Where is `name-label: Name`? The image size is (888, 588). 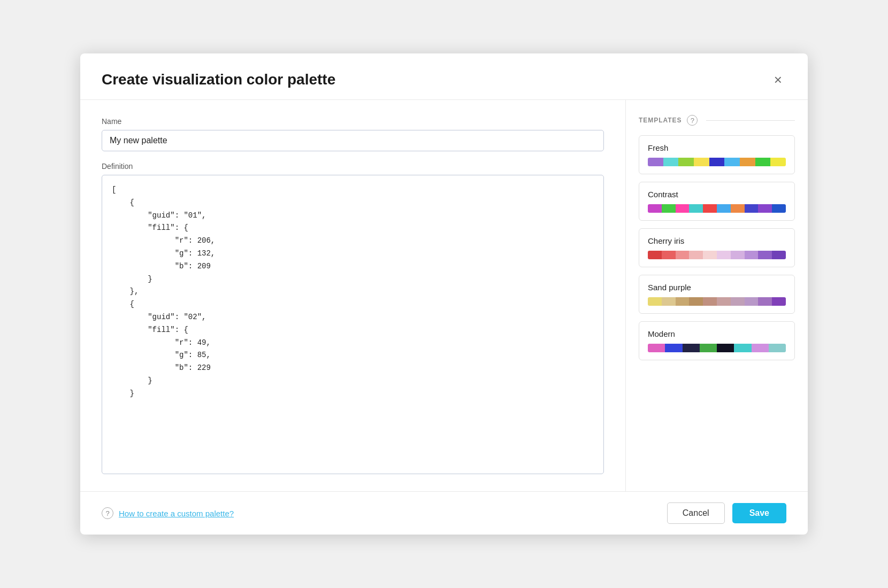 name-label: Name is located at coordinates (353, 121).